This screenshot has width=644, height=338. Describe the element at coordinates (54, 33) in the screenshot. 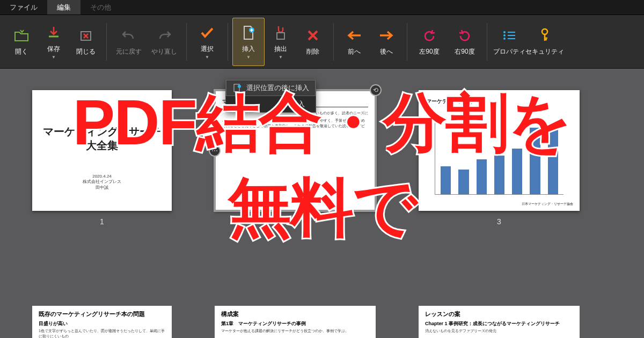

I see `save-icon` at that location.